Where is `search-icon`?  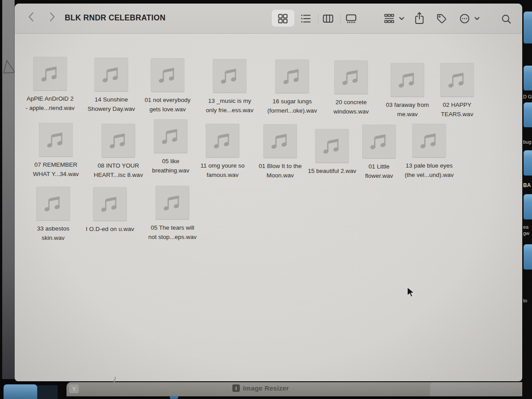 search-icon is located at coordinates (506, 19).